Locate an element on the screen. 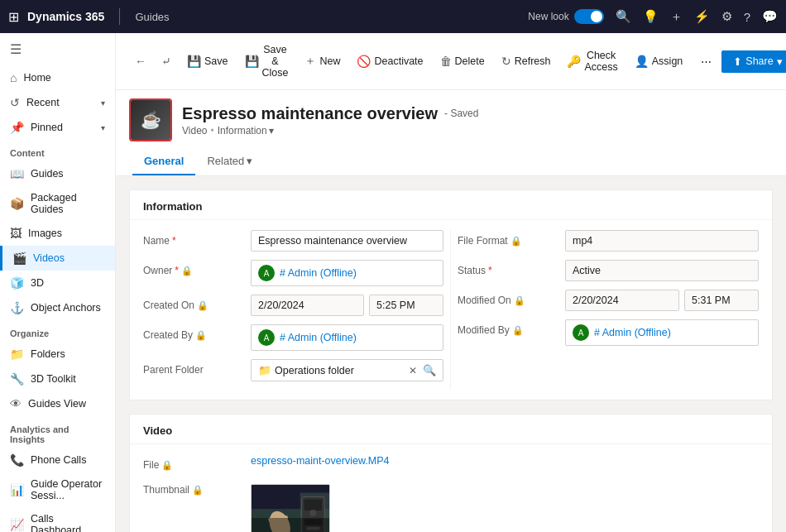 This screenshot has width=786, height=532. check-access-icon: 🔑 is located at coordinates (574, 61).